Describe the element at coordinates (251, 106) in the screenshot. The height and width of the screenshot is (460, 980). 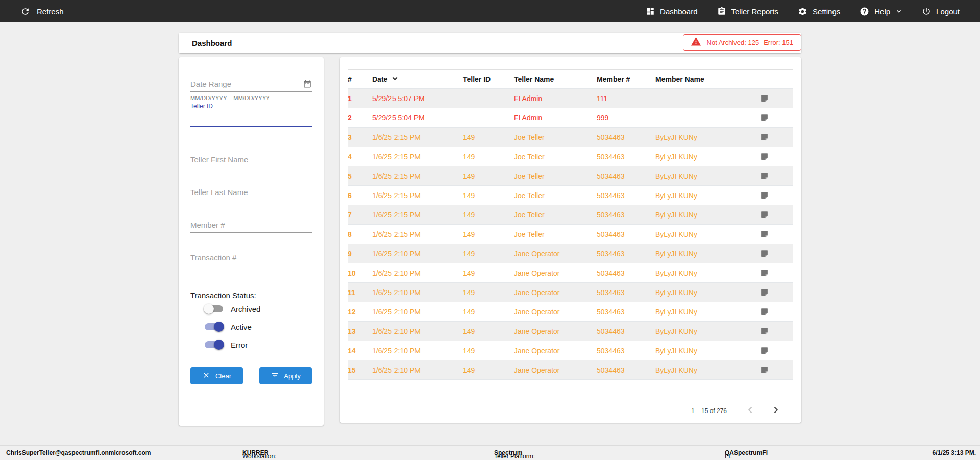
I see `teller-id-label: Teller ID` at that location.